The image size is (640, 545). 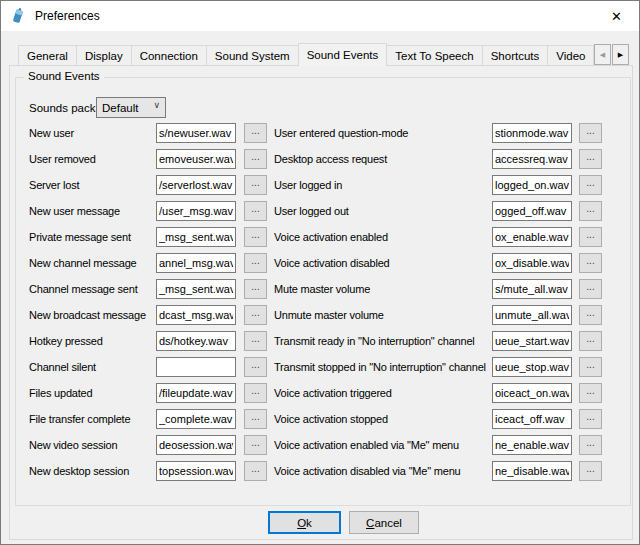 I want to click on sound-event-label: Files updated, so click(x=60, y=393).